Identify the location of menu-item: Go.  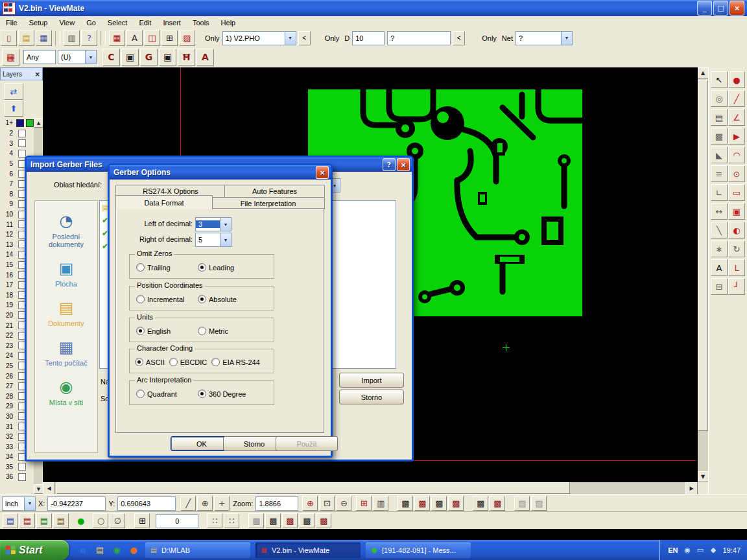
(91, 23).